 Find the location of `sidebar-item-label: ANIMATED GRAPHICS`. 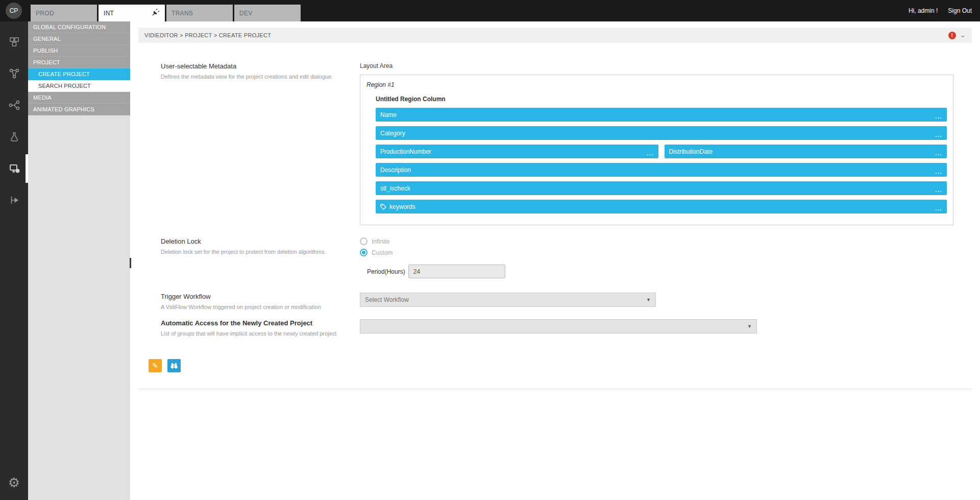

sidebar-item-label: ANIMATED GRAPHICS is located at coordinates (64, 109).